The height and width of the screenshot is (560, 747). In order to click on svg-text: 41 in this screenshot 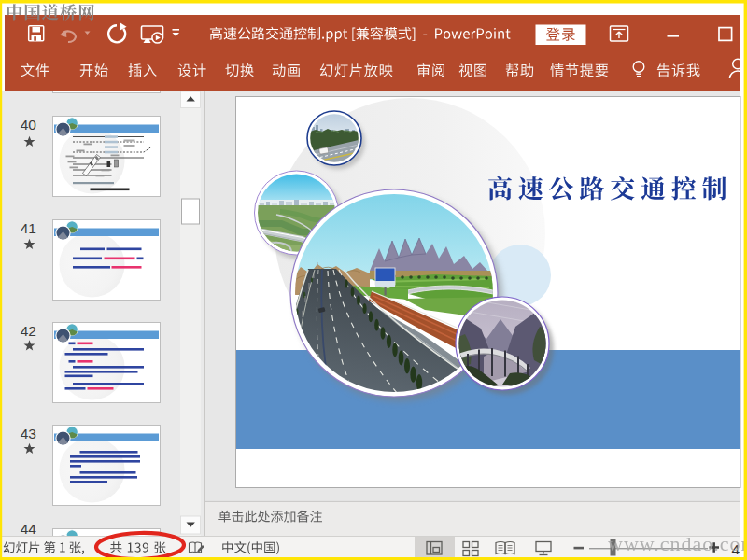, I will do `click(28, 228)`.